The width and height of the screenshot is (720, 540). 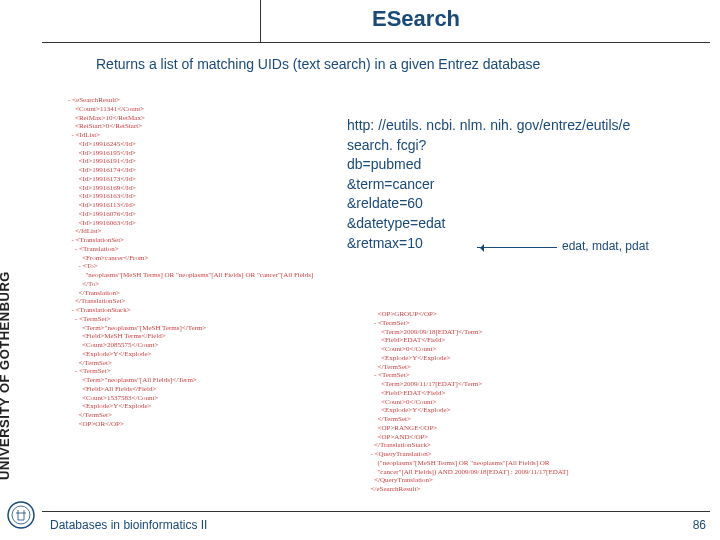 What do you see at coordinates (532, 185) in the screenshot?
I see `url-line: &term=cancer` at bounding box center [532, 185].